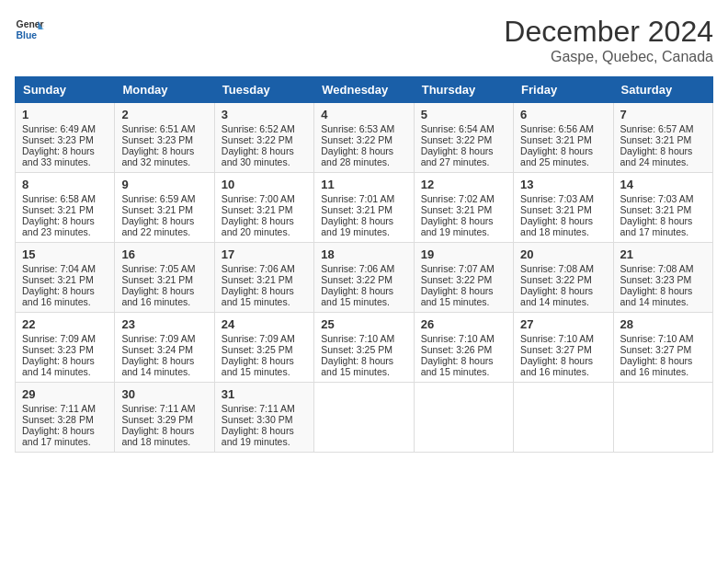  What do you see at coordinates (463, 278) in the screenshot?
I see `day-cell-19: 19Sunrise: 7:07 AMSunset: 3:22 PMDayligh…` at bounding box center [463, 278].